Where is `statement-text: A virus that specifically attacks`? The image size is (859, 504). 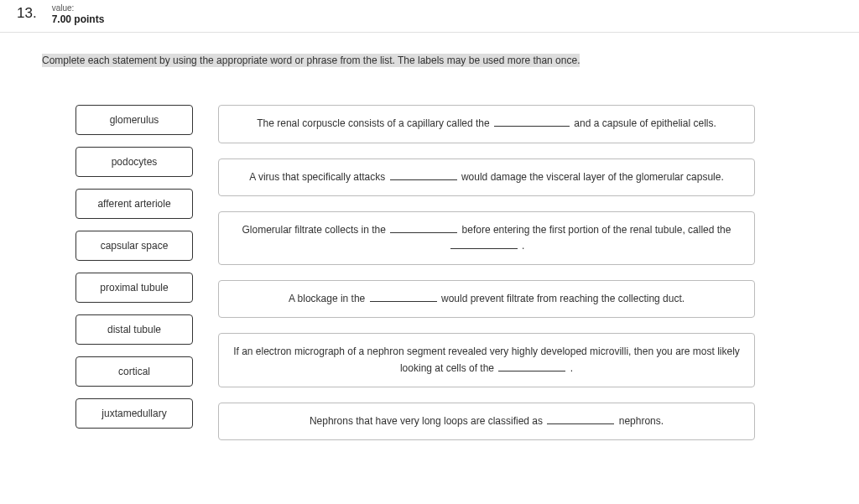
statement-text: A virus that specifically attacks is located at coordinates (319, 177).